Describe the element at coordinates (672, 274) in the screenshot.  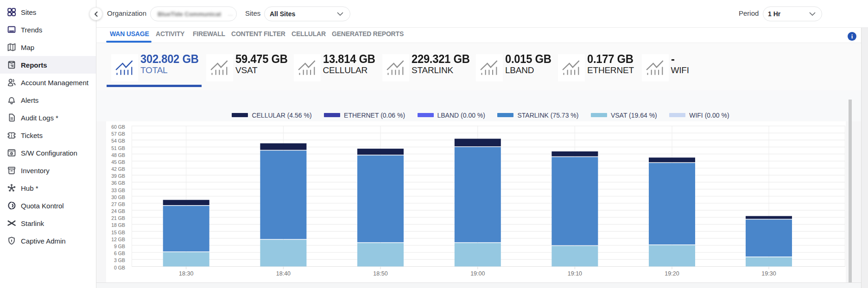
I see `svg-text: 19:20` at that location.